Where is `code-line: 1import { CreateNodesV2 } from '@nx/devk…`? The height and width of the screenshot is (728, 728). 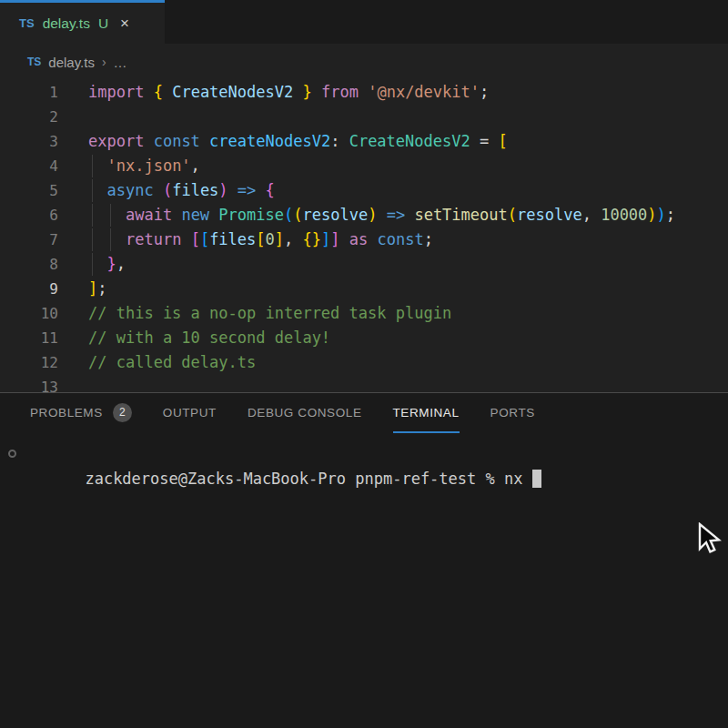 code-line: 1import { CreateNodesV2 } from '@nx/devk… is located at coordinates (364, 93).